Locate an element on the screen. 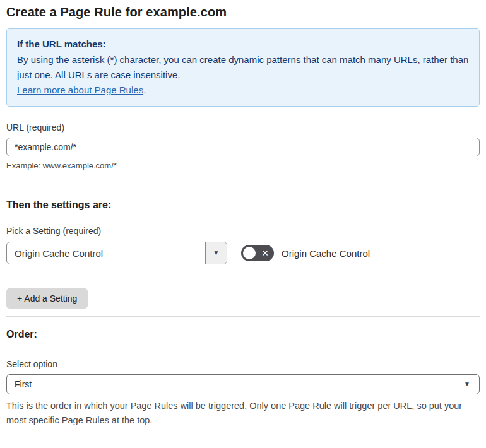  add-setting-button: + Add a Setting is located at coordinates (47, 298).